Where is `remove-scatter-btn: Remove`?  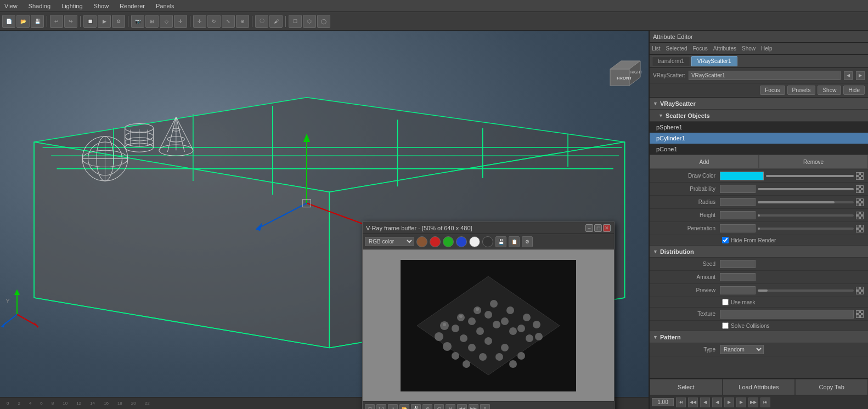
remove-scatter-btn: Remove is located at coordinates (813, 162).